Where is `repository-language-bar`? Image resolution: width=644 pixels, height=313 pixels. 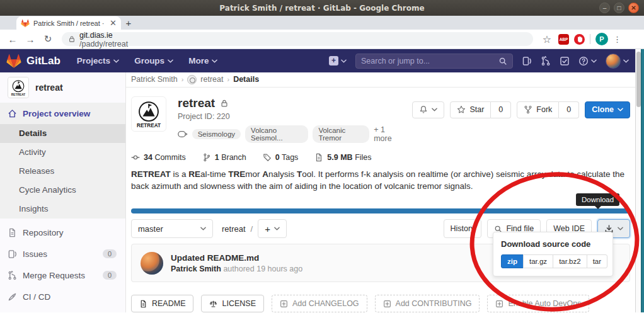
repository-language-bar is located at coordinates (381, 211).